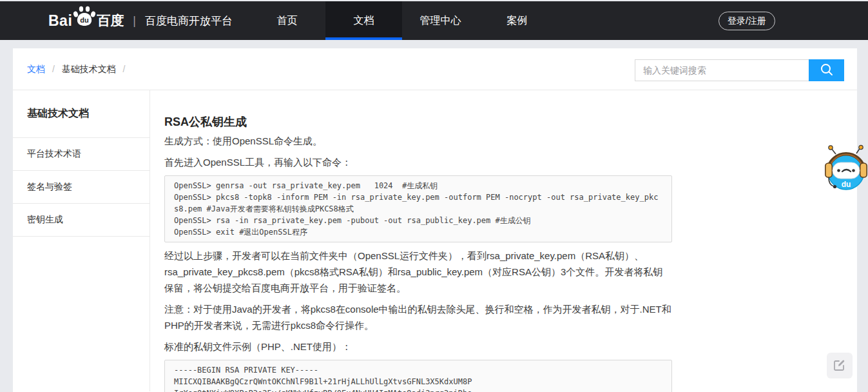 This screenshot has height=392, width=868. Describe the element at coordinates (418, 272) in the screenshot. I see `doc-paragraph-steps-result: 经过以上步骤，开发者可以在当前文件夹中（OpenSSL运行文件夹），看到rsa_…` at that location.